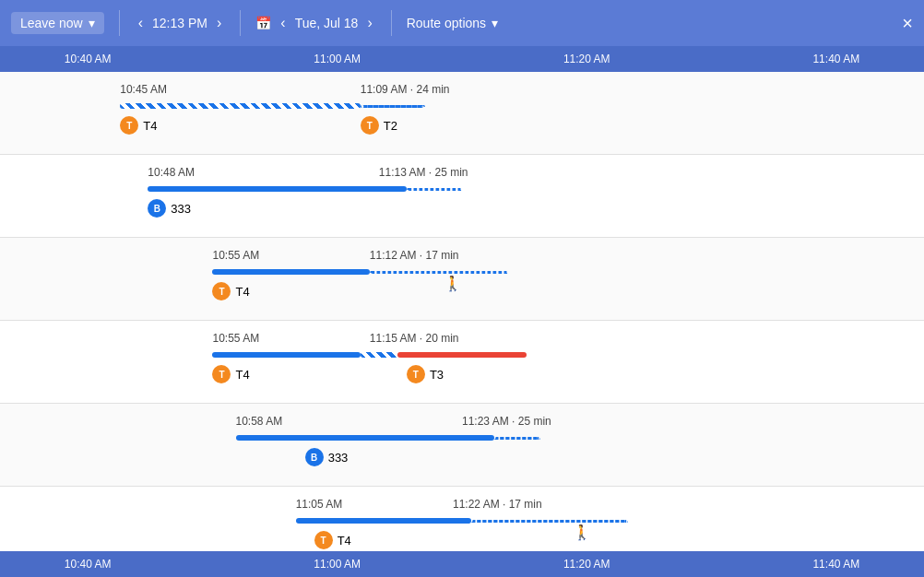 This screenshot has width=924, height=577. Describe the element at coordinates (462, 59) in the screenshot. I see `timeline-header-top: 10:40 AM 11:00 AM 11:20 AM 11:40 AM` at that location.